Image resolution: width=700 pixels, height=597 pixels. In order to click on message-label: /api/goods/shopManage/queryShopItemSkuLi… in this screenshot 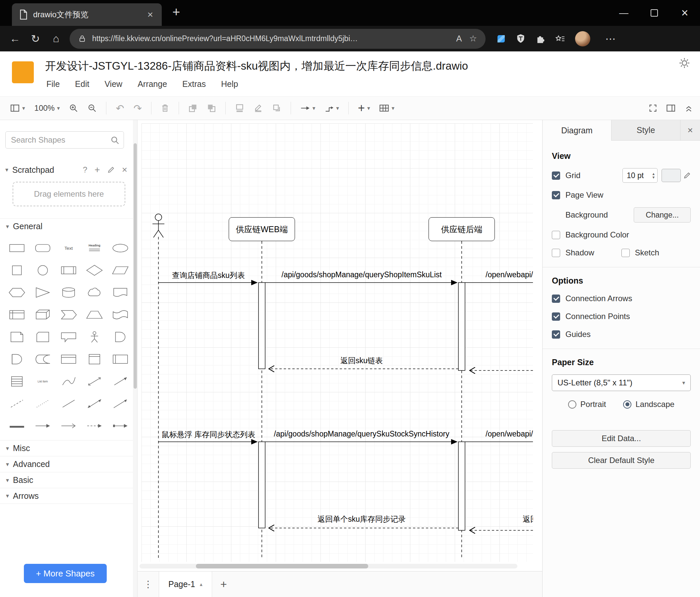, I will do `click(361, 275)`.